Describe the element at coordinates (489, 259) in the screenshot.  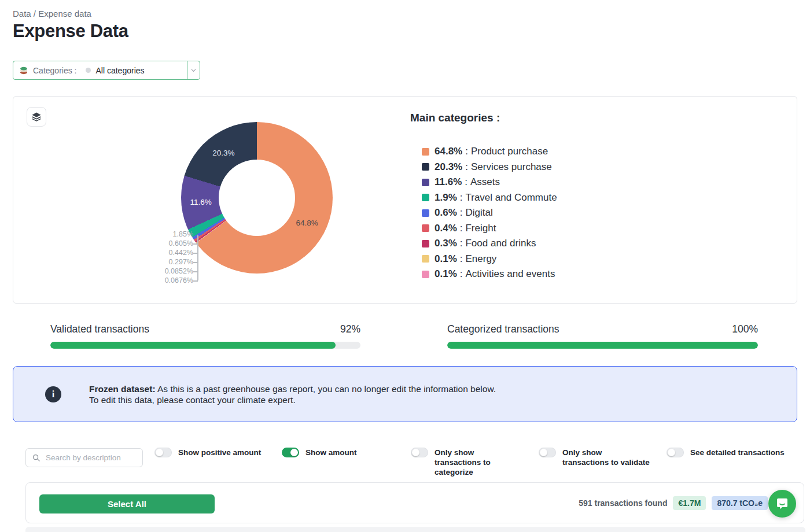
I see `legend-item: 0.1%:Energy` at that location.